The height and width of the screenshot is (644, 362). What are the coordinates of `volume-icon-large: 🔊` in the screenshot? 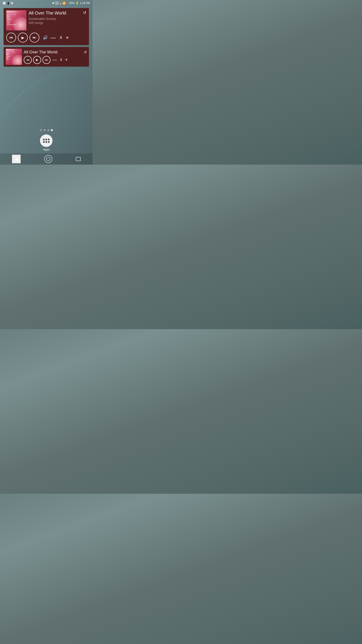 It's located at (45, 38).